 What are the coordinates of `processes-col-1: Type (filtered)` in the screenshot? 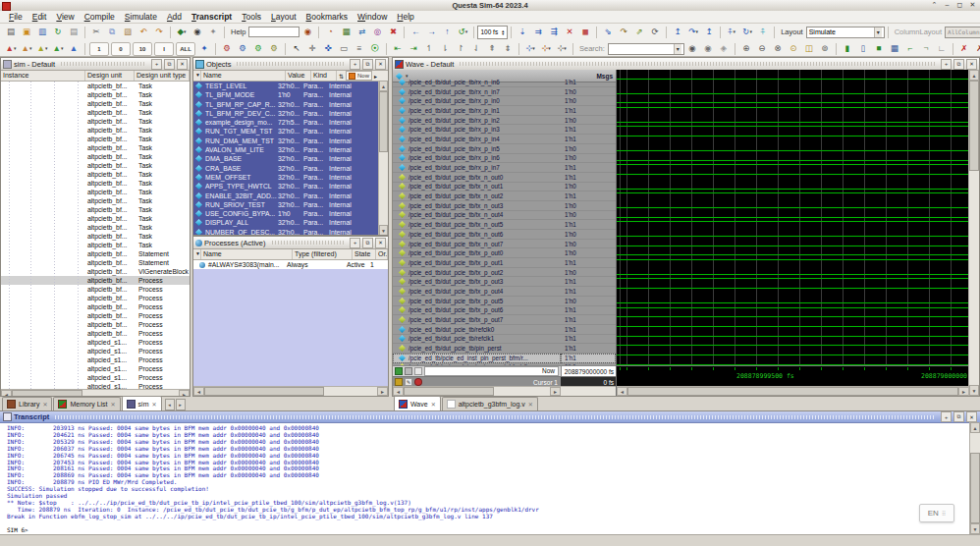 It's located at (322, 254).